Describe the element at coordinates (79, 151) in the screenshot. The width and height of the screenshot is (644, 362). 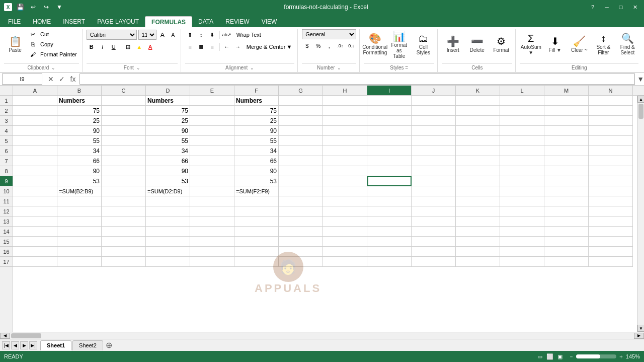
I see `cell-b6: 34` at that location.